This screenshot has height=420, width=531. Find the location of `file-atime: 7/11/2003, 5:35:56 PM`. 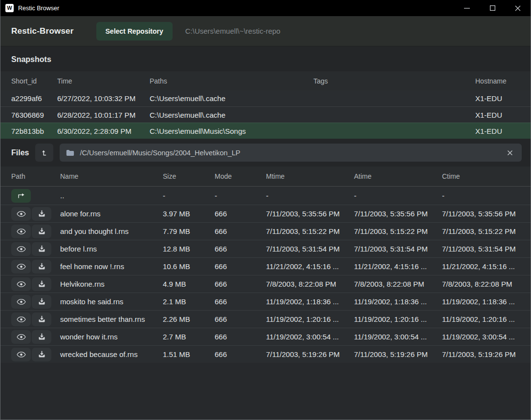

file-atime: 7/11/2003, 5:35:56 PM is located at coordinates (398, 214).